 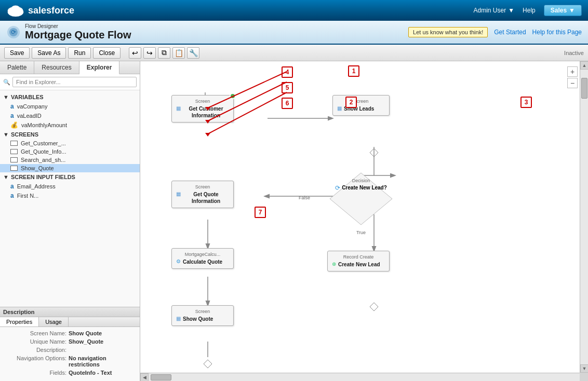 What do you see at coordinates (12, 186) in the screenshot?
I see `field-type-icon: a` at bounding box center [12, 186].